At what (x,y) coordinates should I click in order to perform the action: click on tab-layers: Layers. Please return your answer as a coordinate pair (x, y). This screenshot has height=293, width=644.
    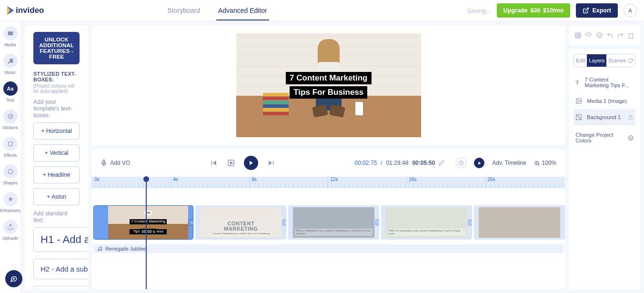
    Looking at the image, I should click on (596, 61).